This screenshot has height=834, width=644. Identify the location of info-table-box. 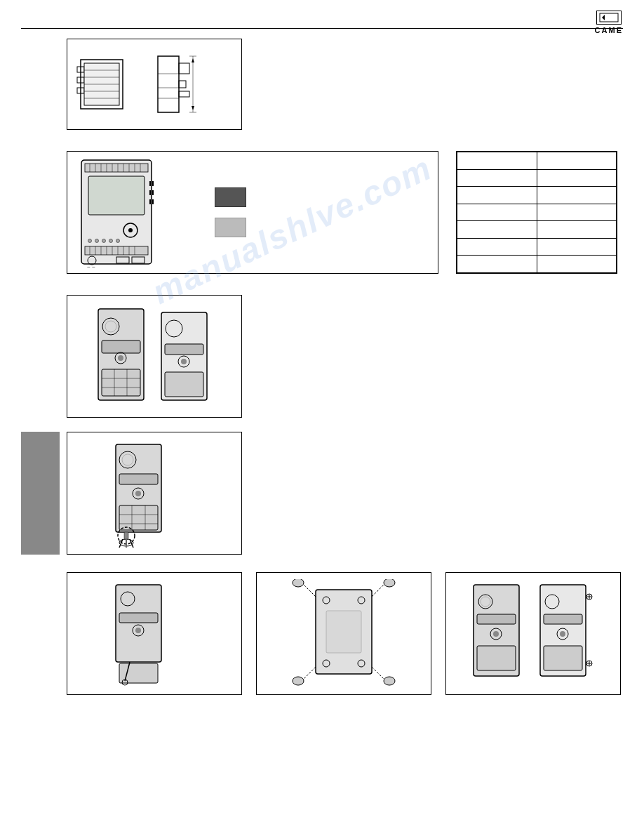
(537, 212).